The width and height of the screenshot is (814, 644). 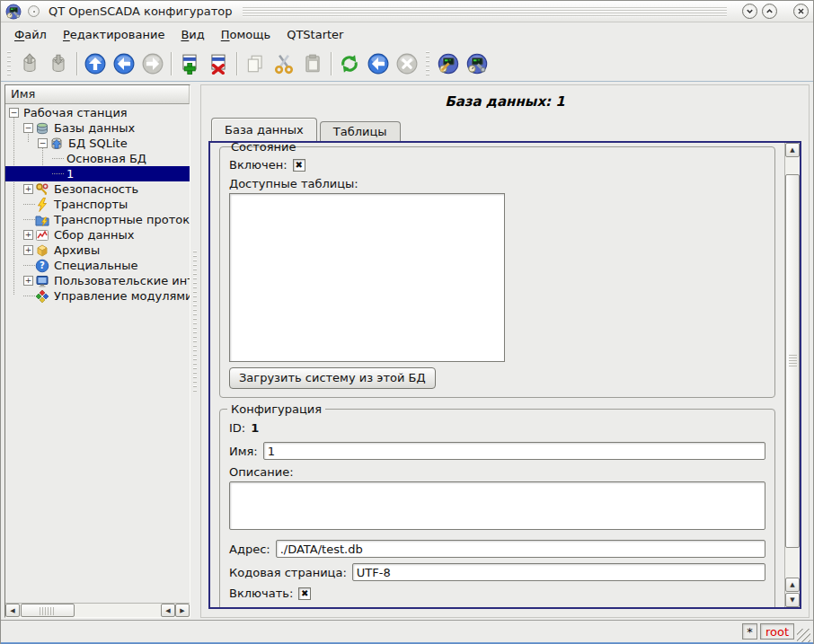 I want to click on close-button, so click(x=801, y=11).